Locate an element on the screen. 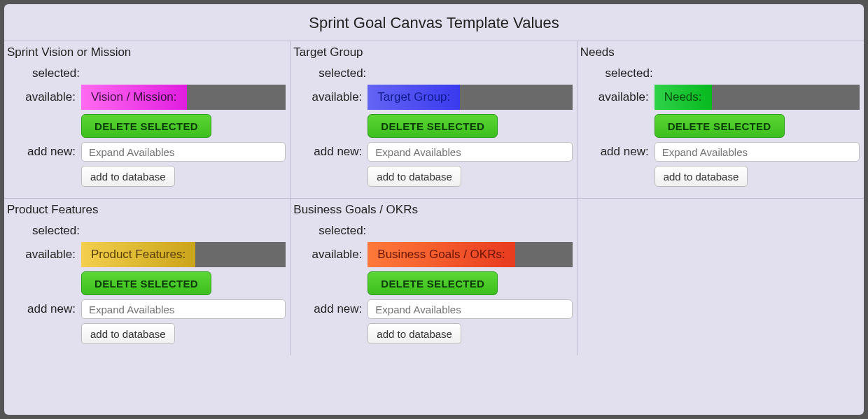 Image resolution: width=868 pixels, height=419 pixels. available-bar: Product Features: is located at coordinates (183, 255).